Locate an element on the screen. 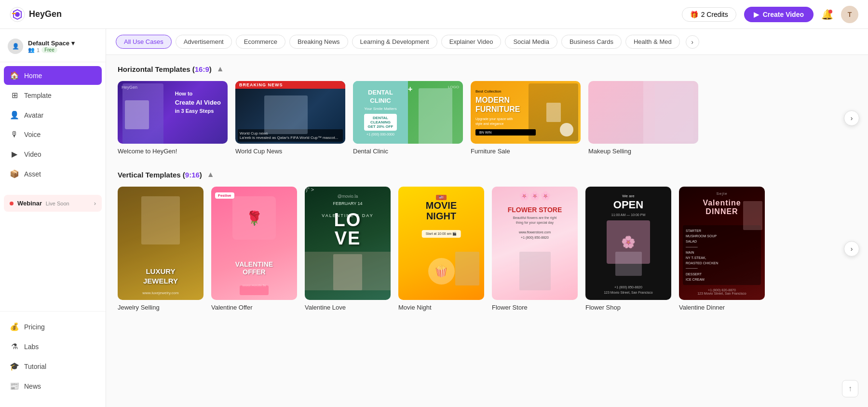 The height and width of the screenshot is (407, 868). chevron-down-icon: ▾ is located at coordinates (73, 43).